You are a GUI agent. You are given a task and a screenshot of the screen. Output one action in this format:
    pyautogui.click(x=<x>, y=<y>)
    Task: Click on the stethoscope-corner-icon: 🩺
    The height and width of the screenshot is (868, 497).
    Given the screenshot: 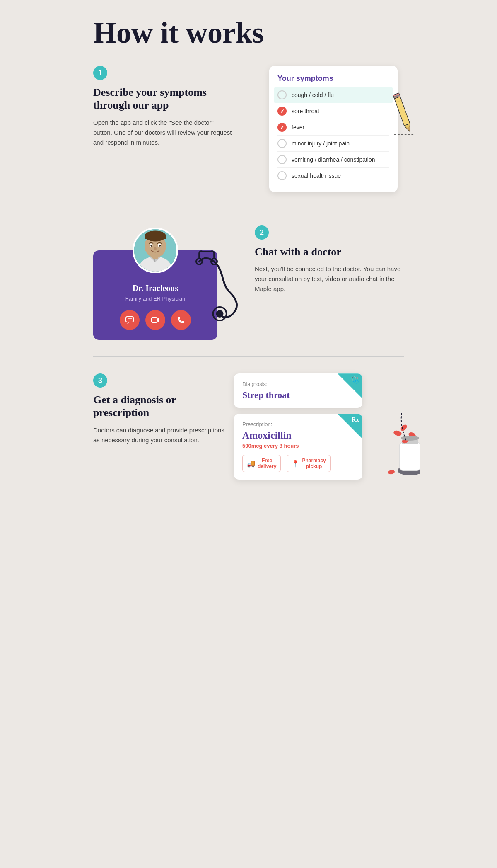 What is the action you would take?
    pyautogui.click(x=355, y=380)
    